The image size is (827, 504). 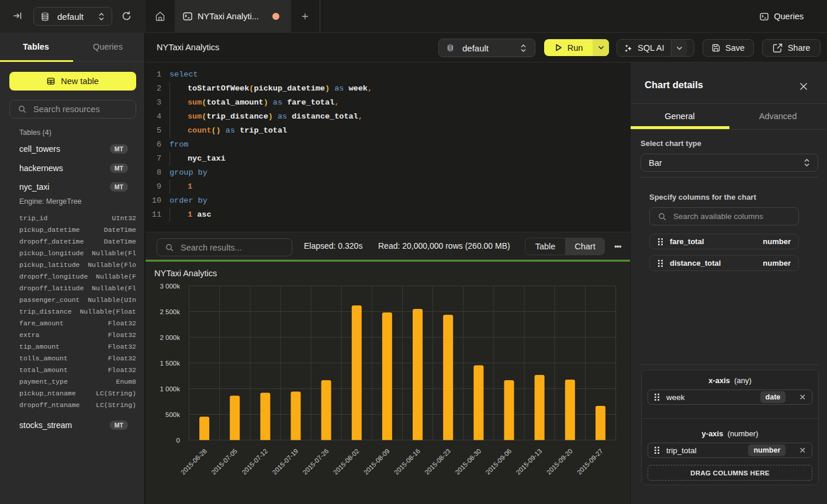 What do you see at coordinates (224, 461) in the screenshot?
I see `svg-text: 2015-07-05` at bounding box center [224, 461].